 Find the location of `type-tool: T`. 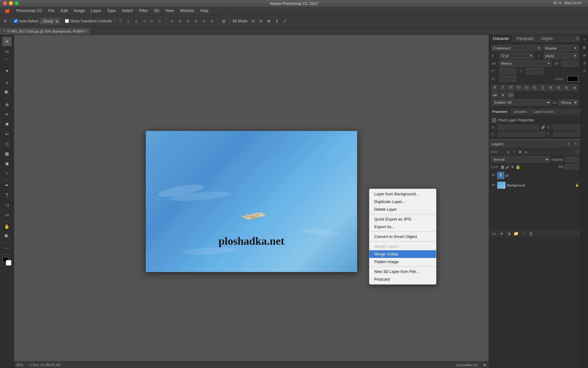

type-tool: T is located at coordinates (7, 195).